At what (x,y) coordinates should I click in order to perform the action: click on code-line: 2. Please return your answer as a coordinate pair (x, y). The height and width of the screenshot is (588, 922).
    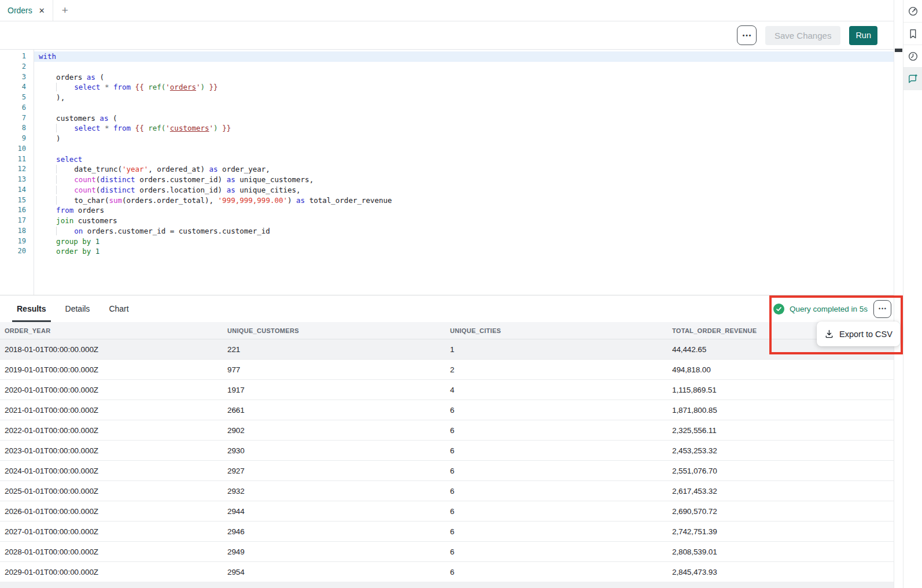
    Looking at the image, I should click on (447, 67).